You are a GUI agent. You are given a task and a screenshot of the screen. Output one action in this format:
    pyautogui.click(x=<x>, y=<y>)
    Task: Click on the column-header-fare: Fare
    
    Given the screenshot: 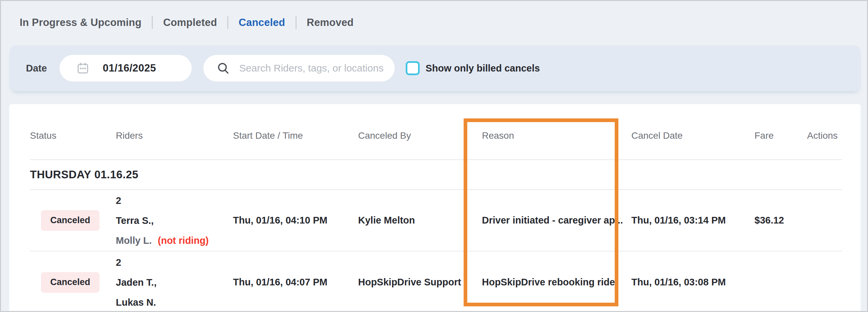 What is the action you would take?
    pyautogui.click(x=781, y=136)
    